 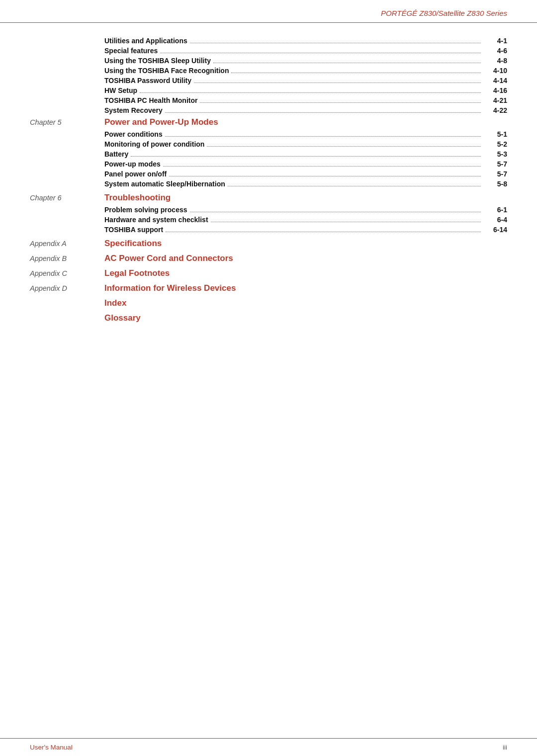 I want to click on toc-item: System automatic Sleep/Hibernation5-8, so click(x=306, y=184).